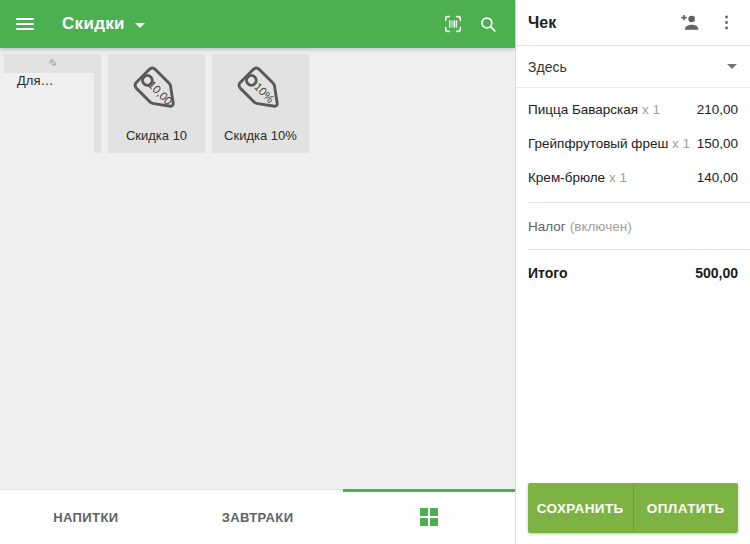 The width and height of the screenshot is (750, 544). Describe the element at coordinates (583, 110) in the screenshot. I see `item-name: Пицца Баварская` at that location.